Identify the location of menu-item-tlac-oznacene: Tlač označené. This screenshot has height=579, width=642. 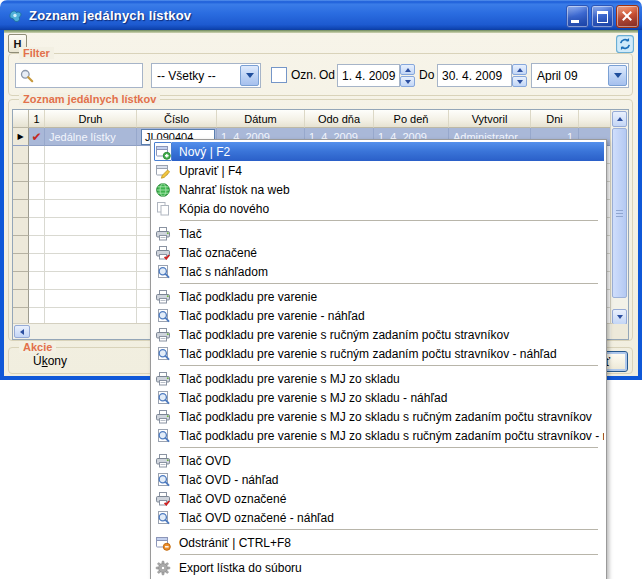
(378, 252).